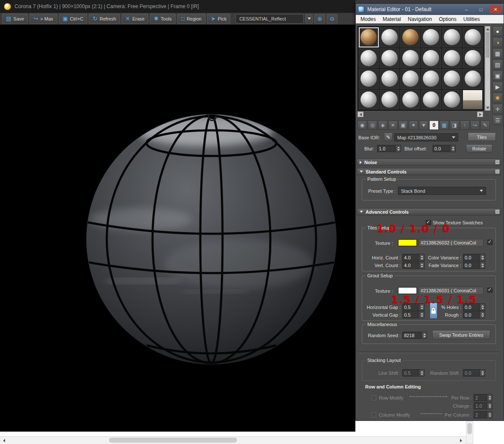 Image resolution: width=504 pixels, height=444 pixels. I want to click on rough-spinner: 0.0, so click(474, 315).